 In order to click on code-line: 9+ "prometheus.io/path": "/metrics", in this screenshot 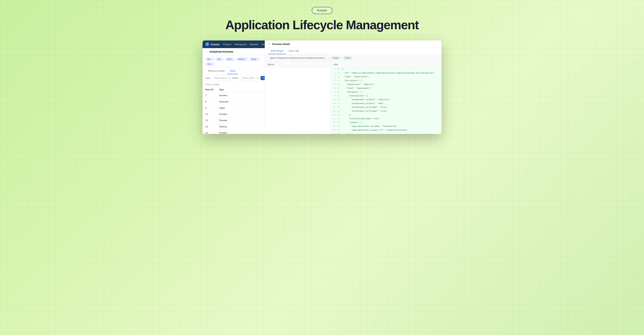, I will do `click(386, 100)`.